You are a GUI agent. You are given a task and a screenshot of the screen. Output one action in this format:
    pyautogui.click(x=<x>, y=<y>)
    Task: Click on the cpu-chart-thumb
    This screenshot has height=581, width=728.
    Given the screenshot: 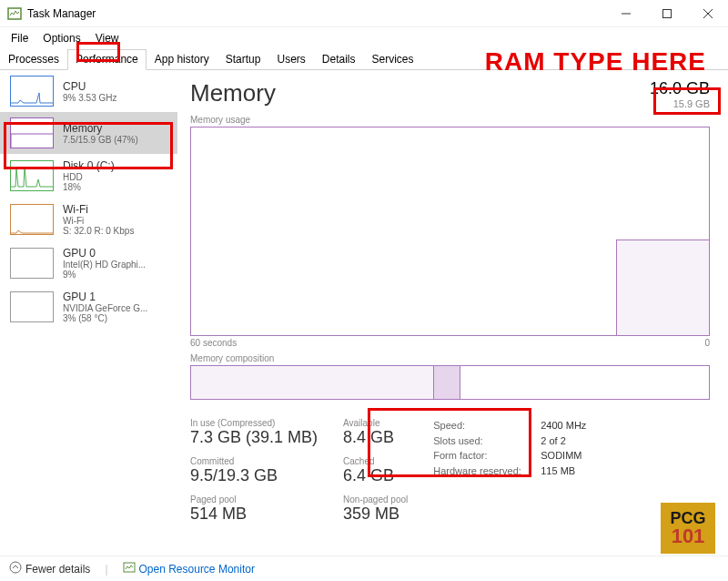 What is the action you would take?
    pyautogui.click(x=32, y=91)
    